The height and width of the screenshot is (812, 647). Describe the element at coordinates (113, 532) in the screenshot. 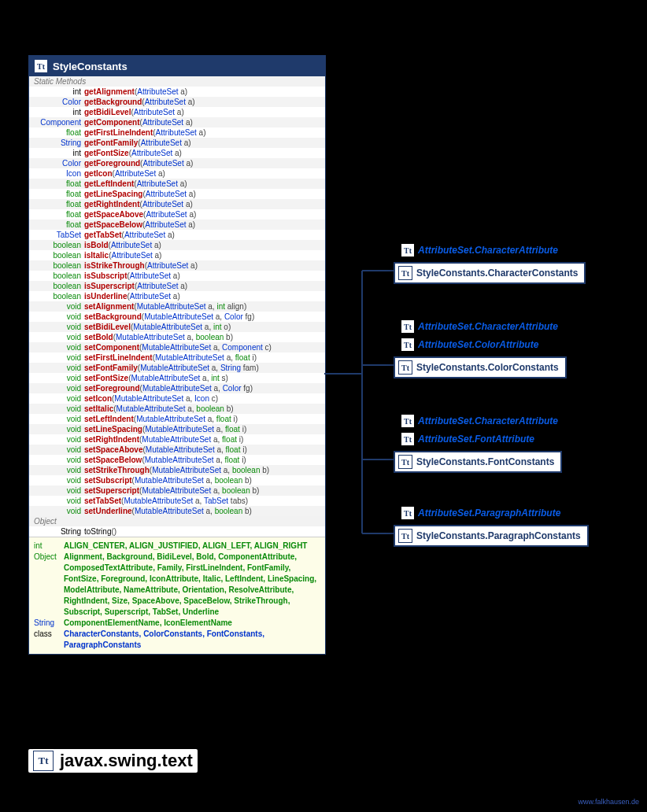

I see `params: ()` at that location.